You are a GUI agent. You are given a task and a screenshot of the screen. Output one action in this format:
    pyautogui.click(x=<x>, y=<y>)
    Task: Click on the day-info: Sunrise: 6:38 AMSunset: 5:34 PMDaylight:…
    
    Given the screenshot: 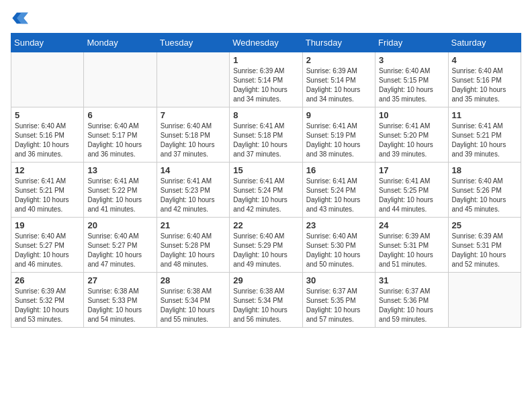 What is the action you would take?
    pyautogui.click(x=266, y=306)
    